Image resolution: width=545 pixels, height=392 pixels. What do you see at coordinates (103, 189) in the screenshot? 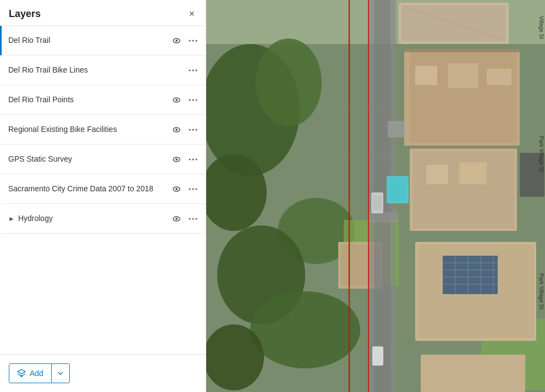
I see `layer-item-sacramento-crime: Sacramento City Crime Data 2007 to 2018` at bounding box center [103, 189].